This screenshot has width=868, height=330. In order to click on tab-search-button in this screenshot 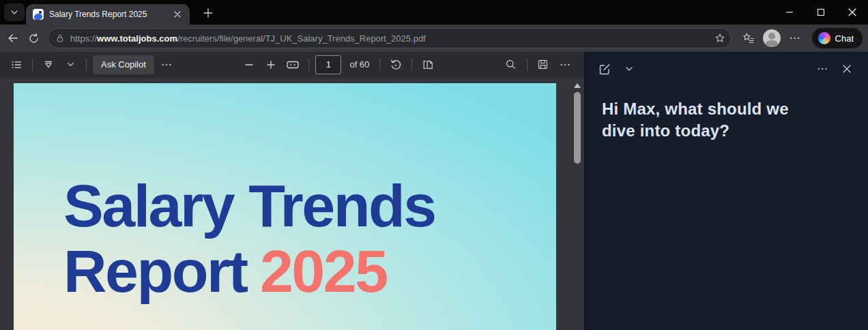, I will do `click(14, 12)`.